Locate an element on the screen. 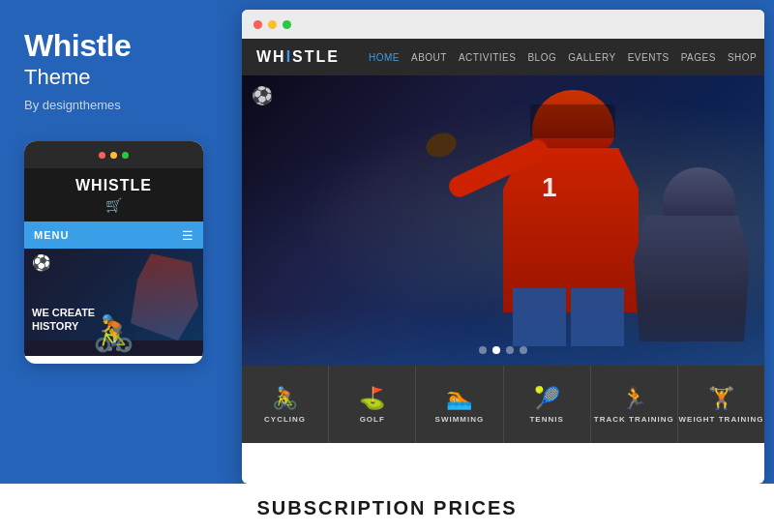 Image resolution: width=774 pixels, height=532 pixels. mobile-logo-area: WHISTLE 🛒 is located at coordinates (114, 195).